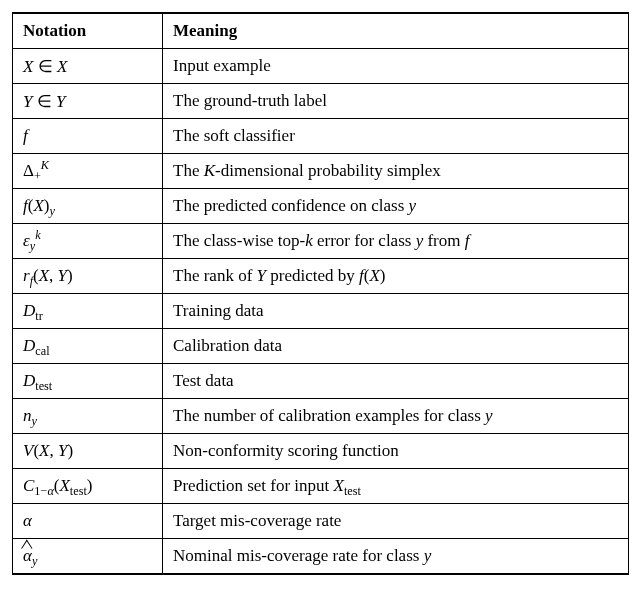 The width and height of the screenshot is (640, 606). I want to click on meaning-cell: Calibration data, so click(396, 346).